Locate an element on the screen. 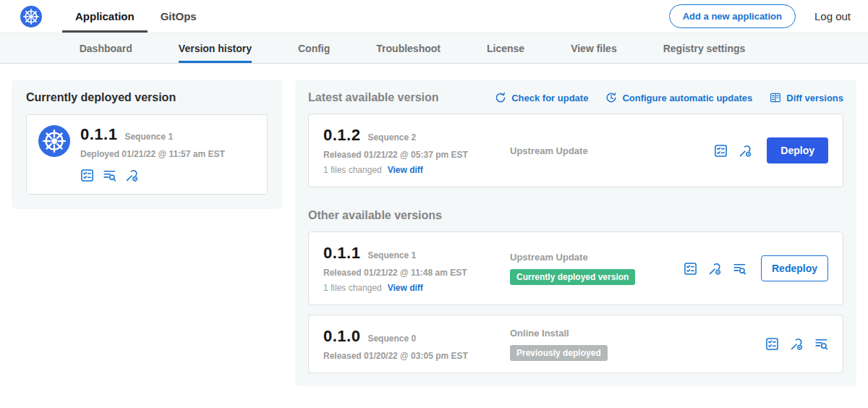 The image size is (868, 408). deployed-version-card: 0.1.1 Sequence 1 Deployed 01/21/22 @ 11:… is located at coordinates (147, 155).